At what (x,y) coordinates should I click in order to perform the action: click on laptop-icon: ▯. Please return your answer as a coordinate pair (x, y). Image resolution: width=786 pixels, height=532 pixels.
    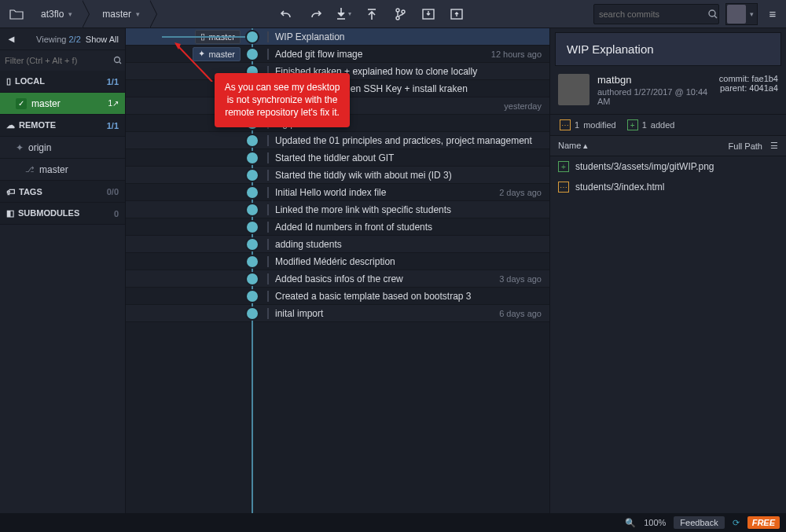
    Looking at the image, I should click on (9, 81).